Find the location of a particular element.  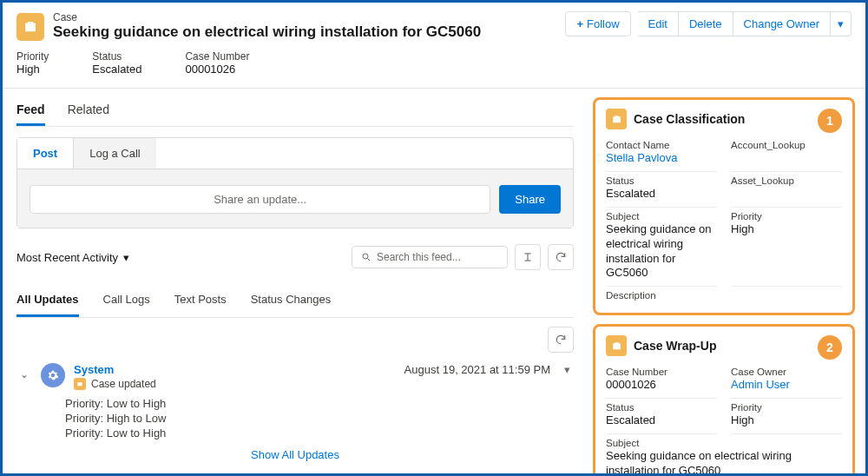

feed-item-subtitle: Case updated is located at coordinates (123, 384).